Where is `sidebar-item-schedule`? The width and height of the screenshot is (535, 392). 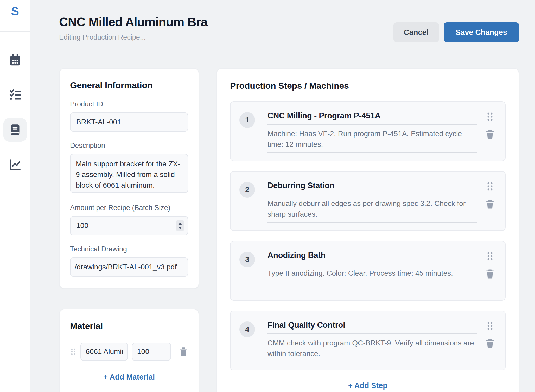
sidebar-item-schedule is located at coordinates (15, 60).